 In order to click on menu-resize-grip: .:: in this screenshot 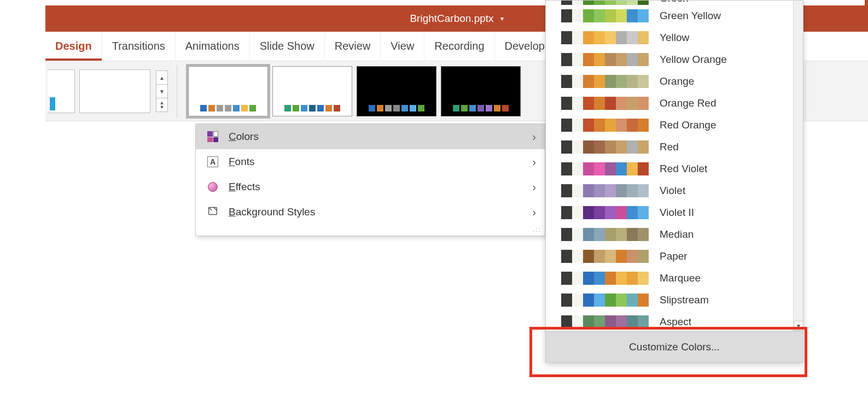, I will do `click(370, 230)`.